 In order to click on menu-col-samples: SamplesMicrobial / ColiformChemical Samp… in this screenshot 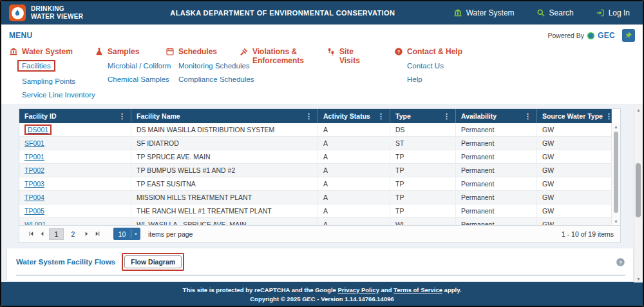, I will do `click(130, 73)`.